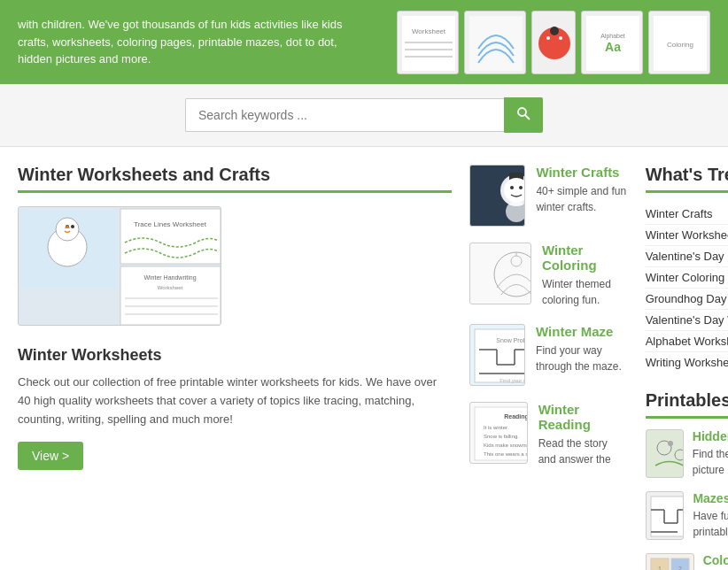 The height and width of the screenshot is (570, 728). What do you see at coordinates (582, 349) in the screenshot?
I see `winter-maze-info: Winter Maze Find your way through the ma…` at bounding box center [582, 349].